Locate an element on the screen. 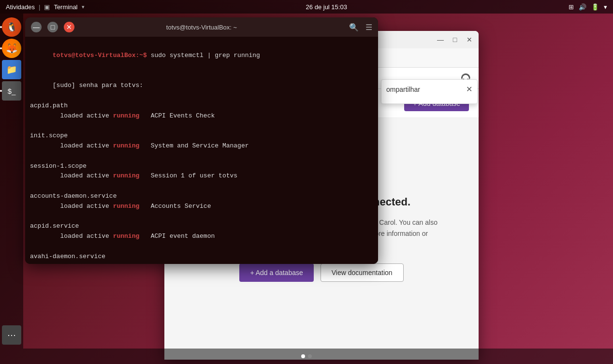  terminal-maximize-button: □ is located at coordinates (53, 27).